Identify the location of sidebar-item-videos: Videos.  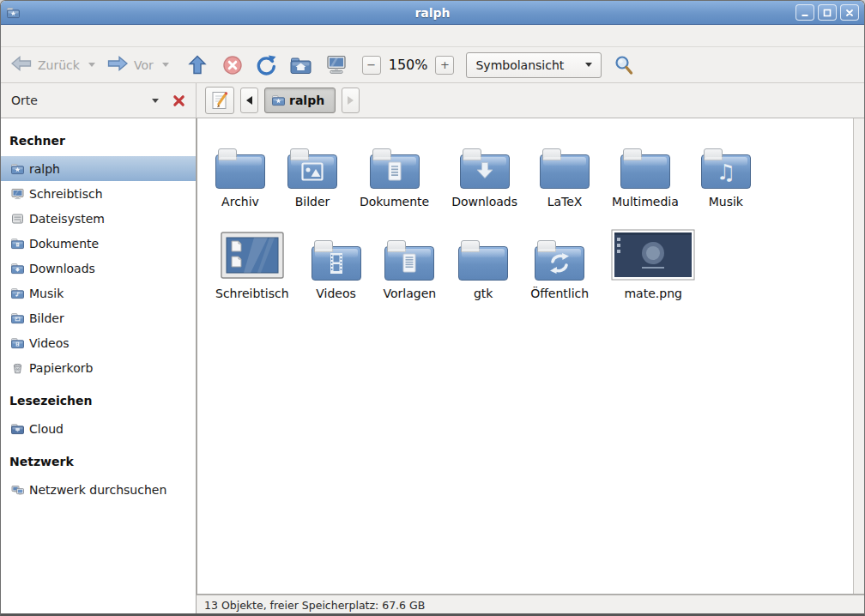
(98, 343).